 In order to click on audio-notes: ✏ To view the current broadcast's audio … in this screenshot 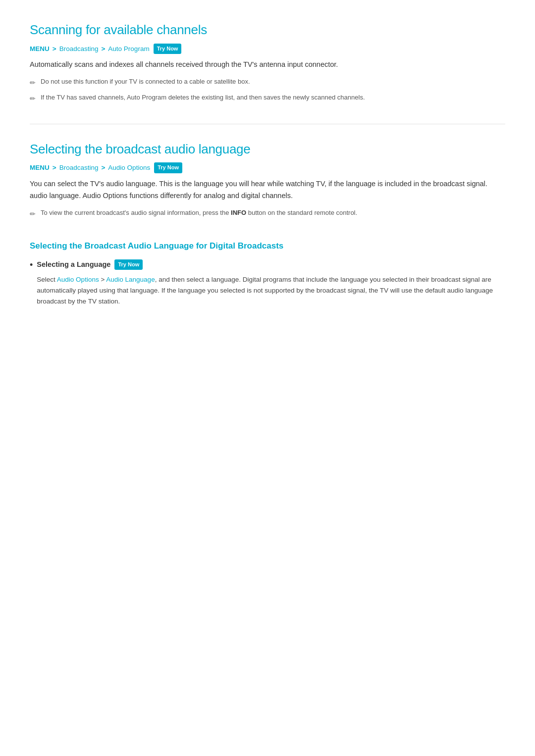, I will do `click(268, 214)`.